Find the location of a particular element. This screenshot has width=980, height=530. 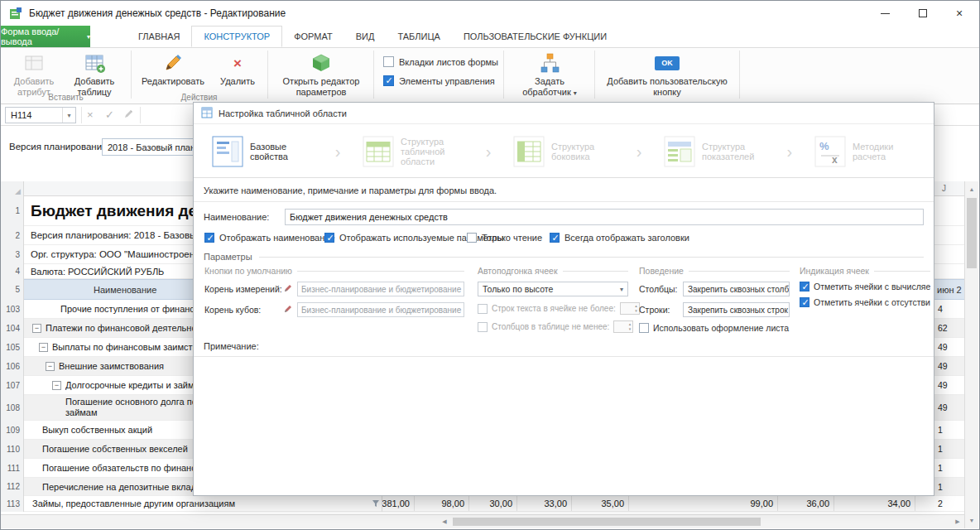

row-number: 112 is located at coordinates (12, 487).